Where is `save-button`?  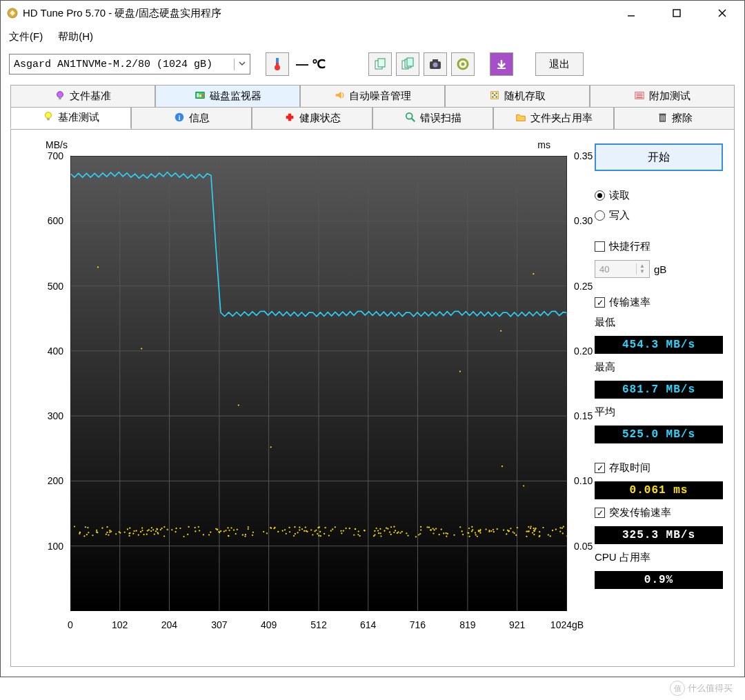
save-button is located at coordinates (501, 64).